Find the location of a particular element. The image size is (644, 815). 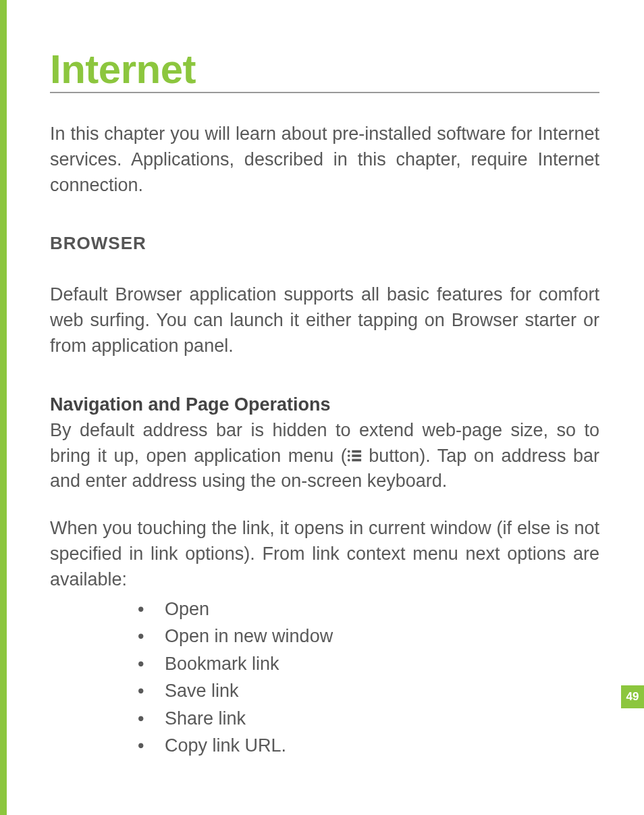

list-item: Bookmark link is located at coordinates (369, 664).